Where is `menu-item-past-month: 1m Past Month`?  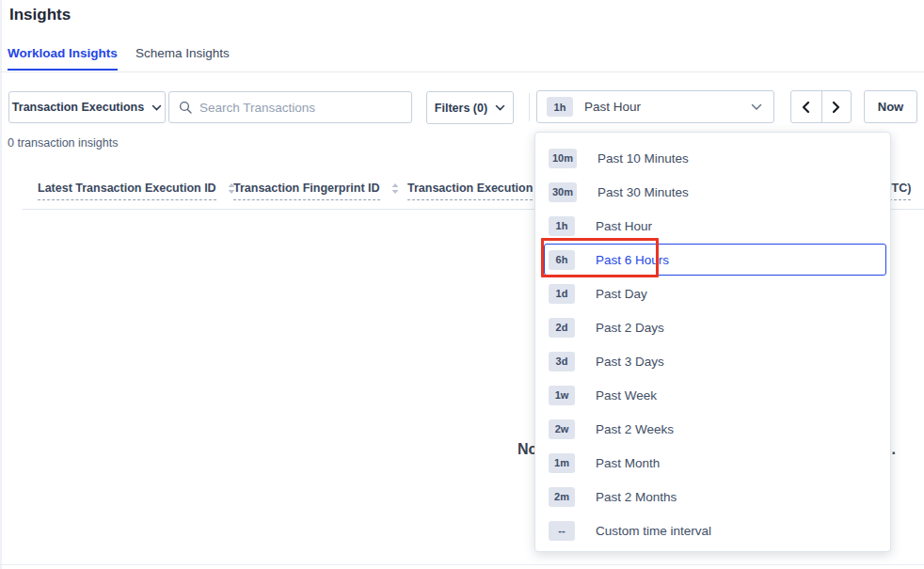
menu-item-past-month: 1m Past Month is located at coordinates (713, 463).